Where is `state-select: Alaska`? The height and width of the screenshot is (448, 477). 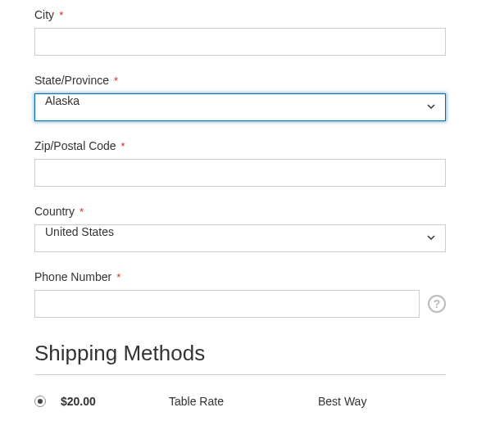 state-select: Alaska is located at coordinates (240, 107).